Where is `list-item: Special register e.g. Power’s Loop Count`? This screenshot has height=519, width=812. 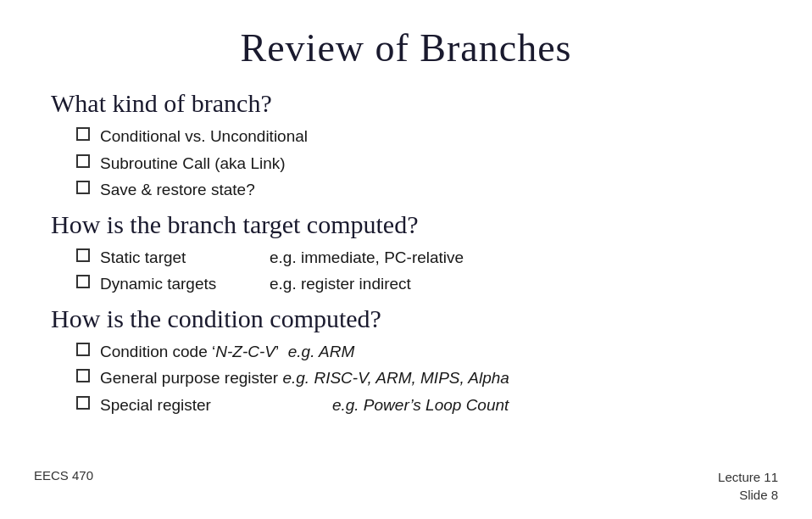
list-item: Special register e.g. Power’s Loop Count is located at coordinates (419, 405).